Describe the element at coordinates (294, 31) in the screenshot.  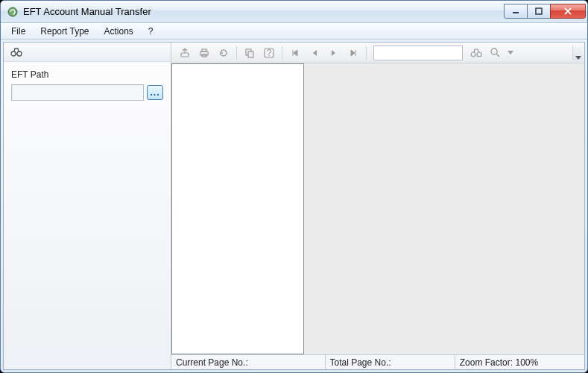
I see `menubar: File Report Type Actions ?` at that location.